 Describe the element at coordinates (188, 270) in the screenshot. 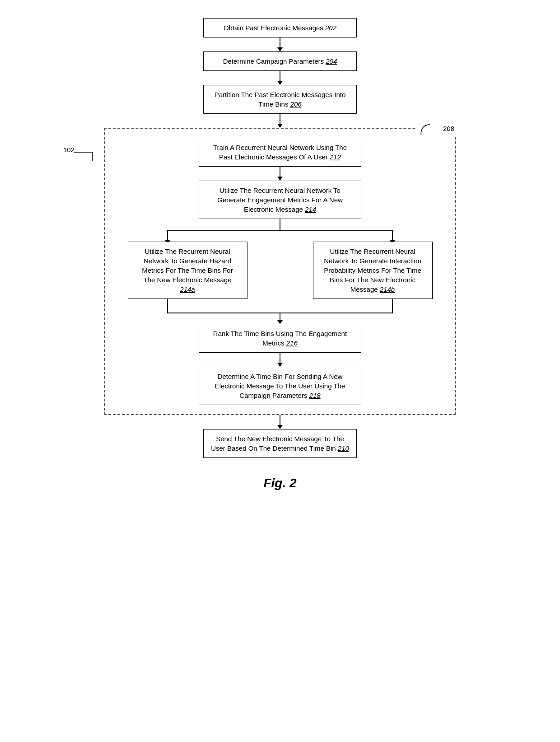

I see `node-214a: Utilize The Recurrent Neural Network To …` at that location.